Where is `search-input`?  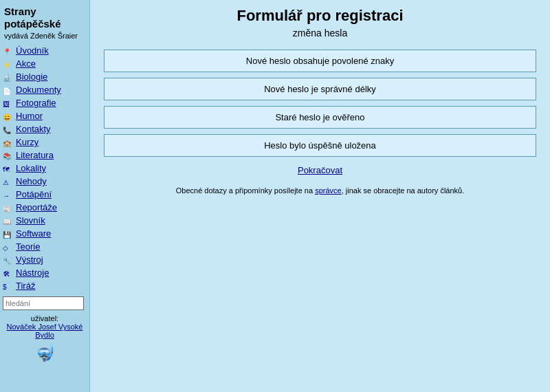 search-input is located at coordinates (43, 303).